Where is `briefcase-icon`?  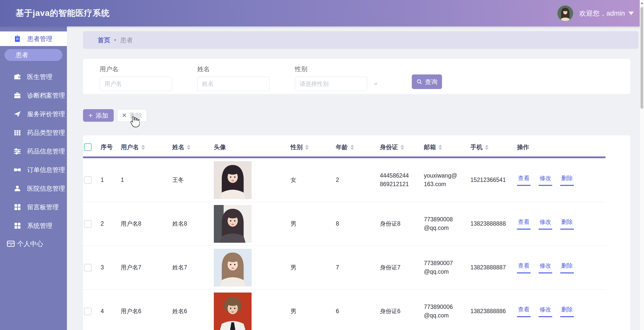 briefcase-icon is located at coordinates (17, 95).